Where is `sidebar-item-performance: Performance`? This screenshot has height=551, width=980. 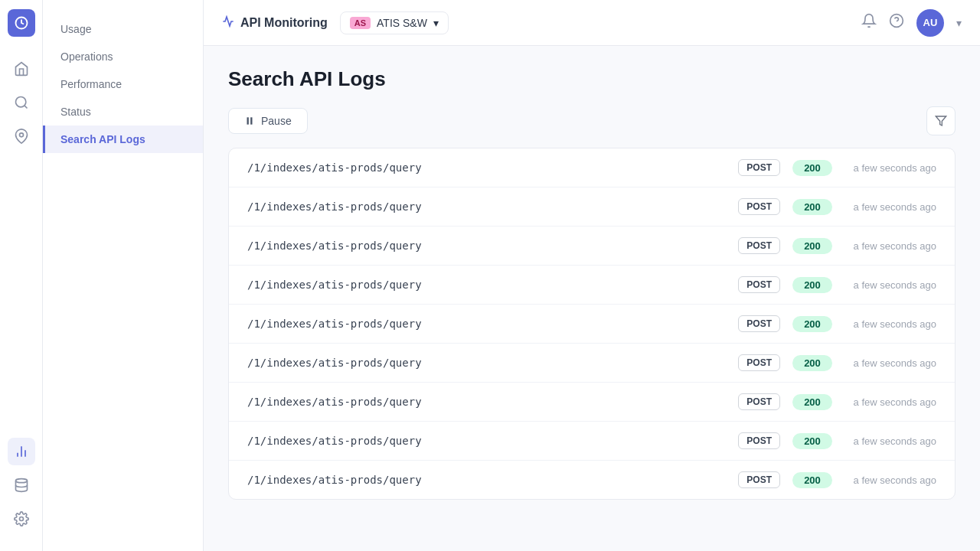
sidebar-item-performance: Performance is located at coordinates (122, 84).